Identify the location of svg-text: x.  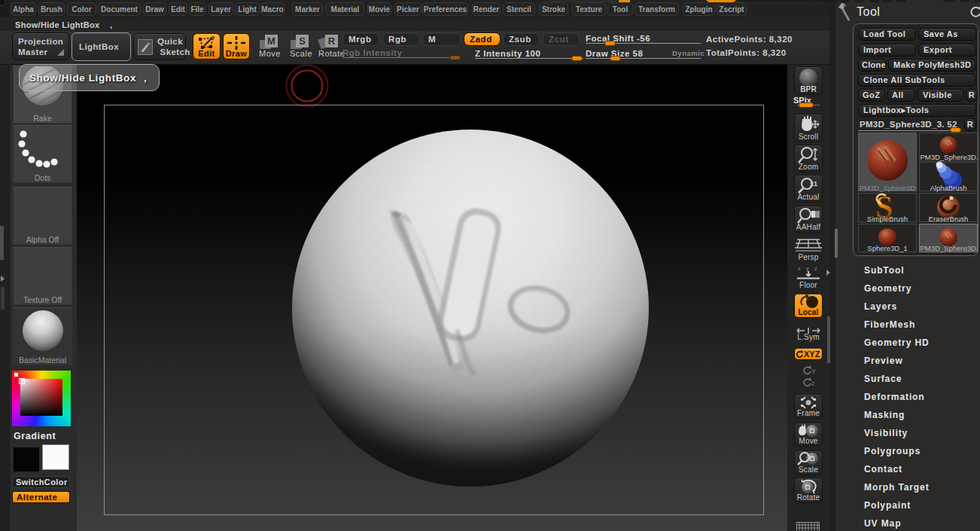
(799, 268).